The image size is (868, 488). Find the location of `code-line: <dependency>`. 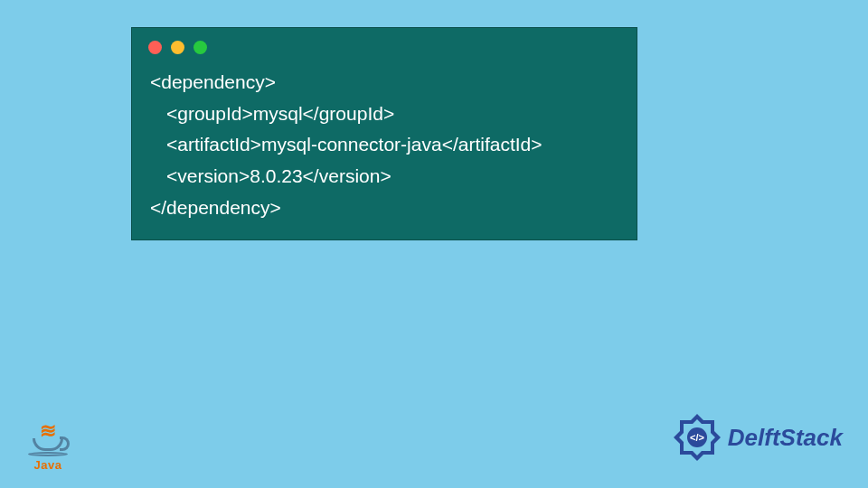

code-line: <dependency> is located at coordinates (384, 83).